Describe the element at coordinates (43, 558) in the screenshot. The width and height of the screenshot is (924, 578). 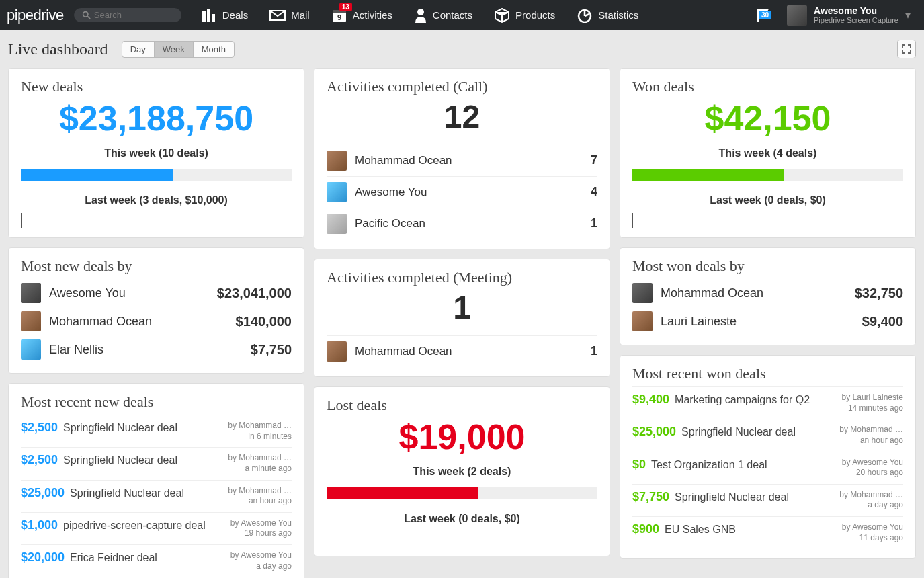
I see `deal-amount: $20,000` at that location.